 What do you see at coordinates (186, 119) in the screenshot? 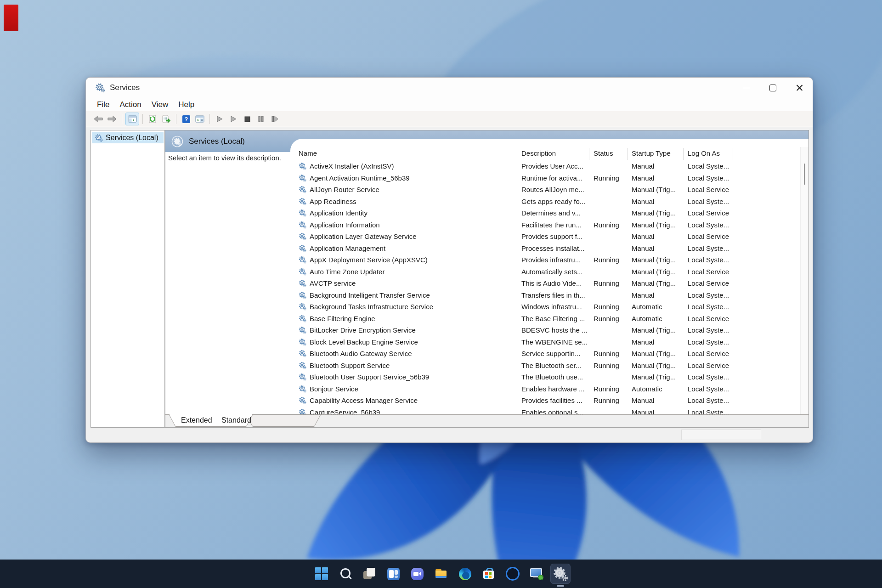
I see `help-icon: ?` at bounding box center [186, 119].